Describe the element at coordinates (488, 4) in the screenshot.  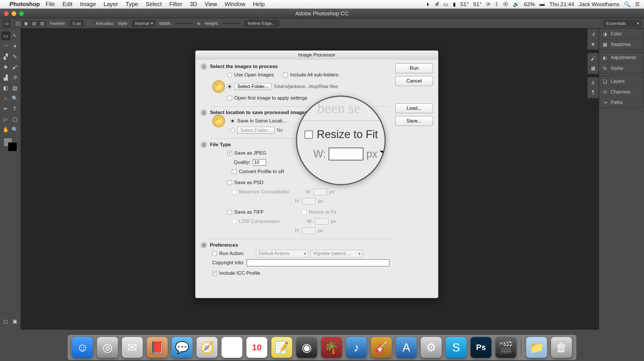
I see `sync-icon: ⟳` at that location.